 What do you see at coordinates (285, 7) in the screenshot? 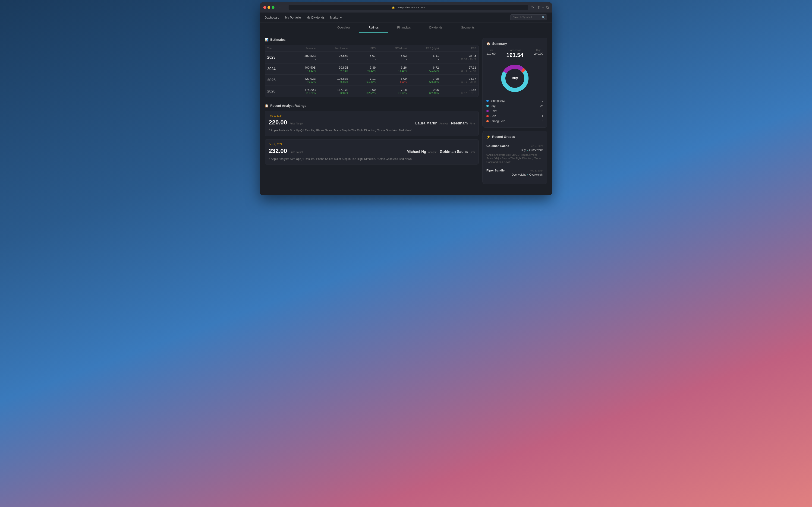
I see `forward-button: ›` at bounding box center [285, 7].